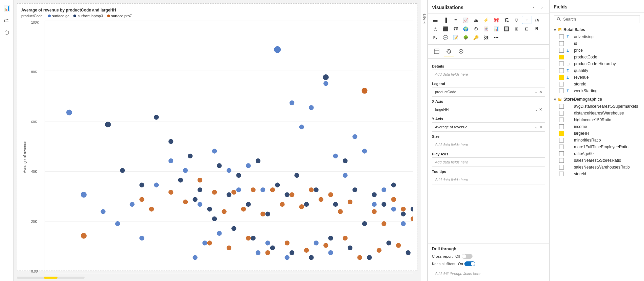 The width and height of the screenshot is (644, 281). What do you see at coordinates (542, 7) in the screenshot?
I see `viz-panel-forward-arrow: ›` at bounding box center [542, 7].